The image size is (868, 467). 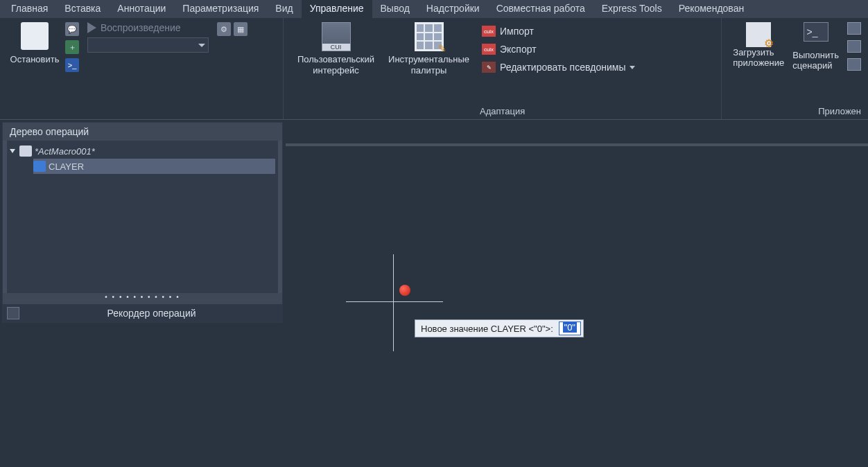 I want to click on cui-label-1: Пользовательский, so click(x=336, y=60).